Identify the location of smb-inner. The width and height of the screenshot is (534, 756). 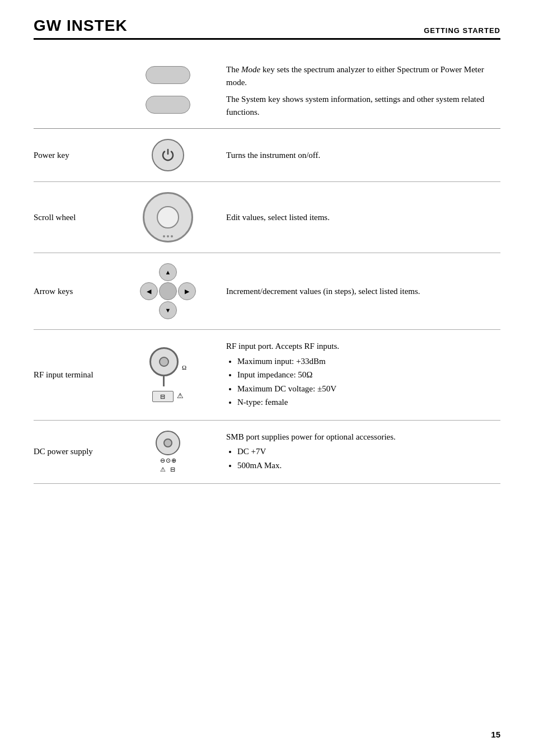
(168, 443).